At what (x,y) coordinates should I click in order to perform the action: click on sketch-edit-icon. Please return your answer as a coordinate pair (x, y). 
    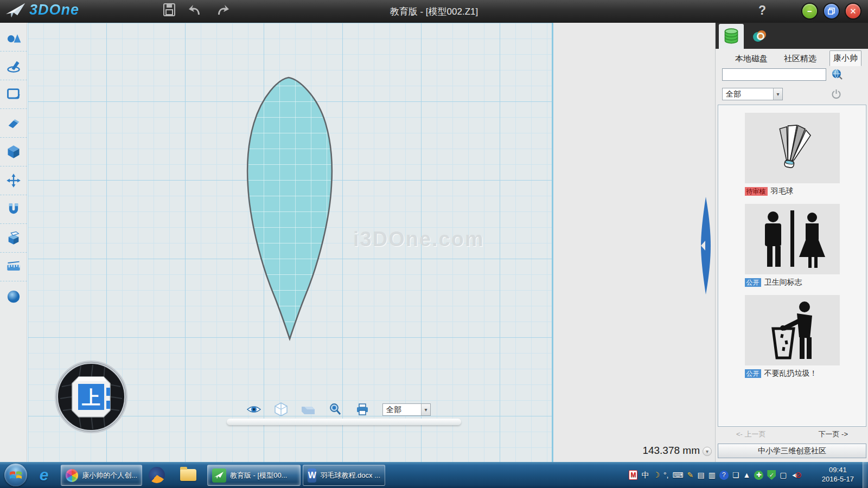
    Looking at the image, I should click on (14, 94).